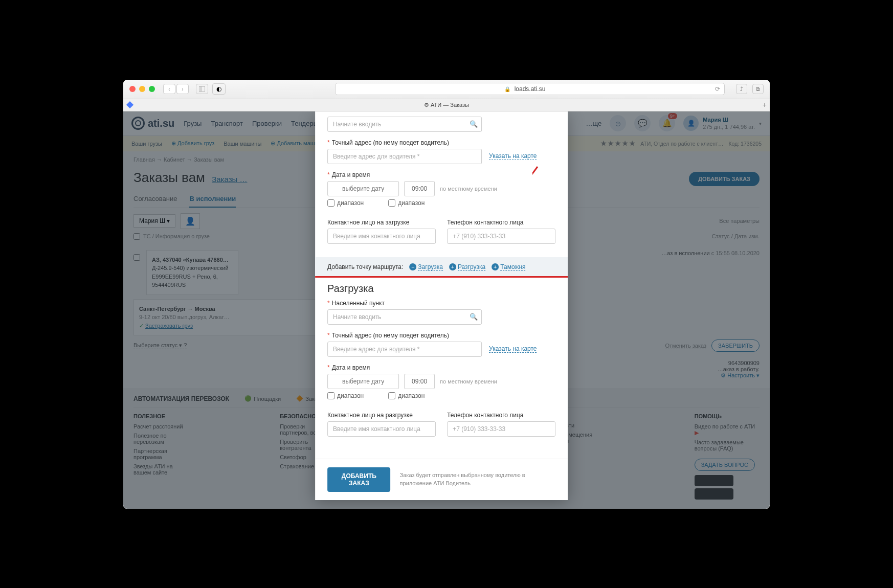 The height and width of the screenshot is (588, 893). Describe the element at coordinates (359, 480) in the screenshot. I see `submit-order-button: ДОБАВИТЬ ЗАКАЗ` at that location.